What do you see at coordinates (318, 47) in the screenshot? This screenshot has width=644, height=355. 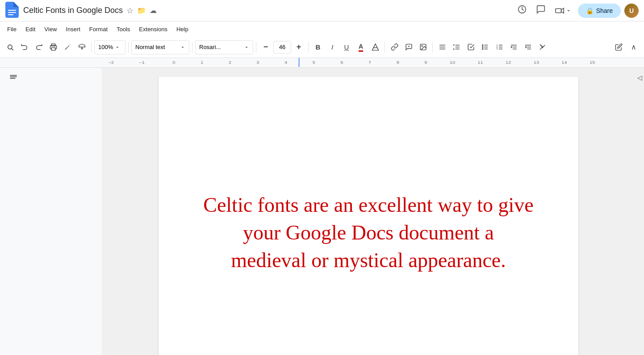 I see `bold-button: B` at bounding box center [318, 47].